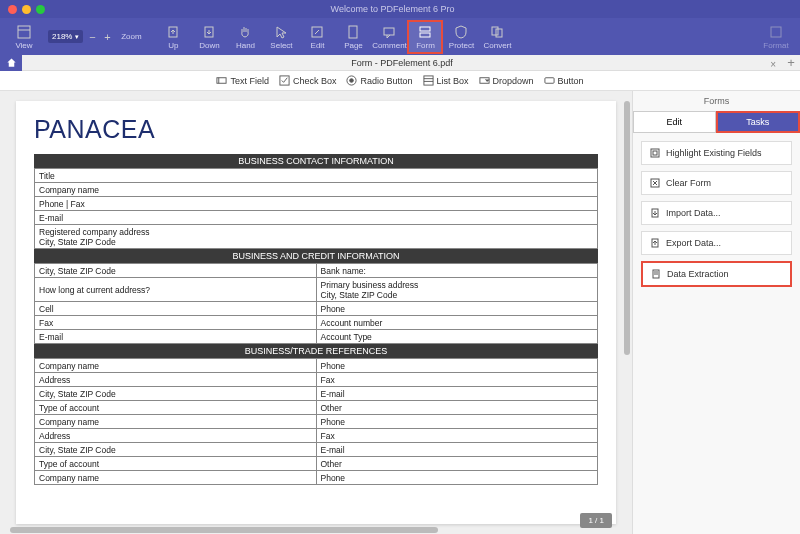 The width and height of the screenshot is (800, 534). I want to click on zoom-in-button: +, so click(107, 37).